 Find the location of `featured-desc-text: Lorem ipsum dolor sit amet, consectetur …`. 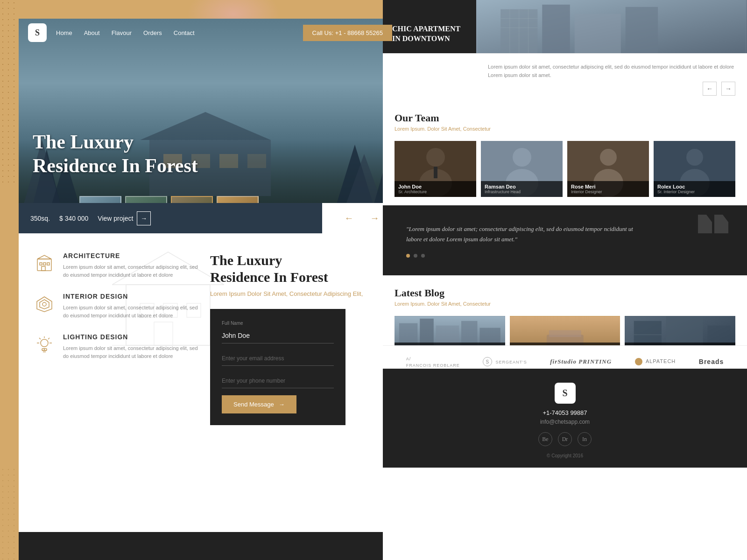

featured-desc-text: Lorem ipsum dolor sit amet, consectetur … is located at coordinates (612, 71).